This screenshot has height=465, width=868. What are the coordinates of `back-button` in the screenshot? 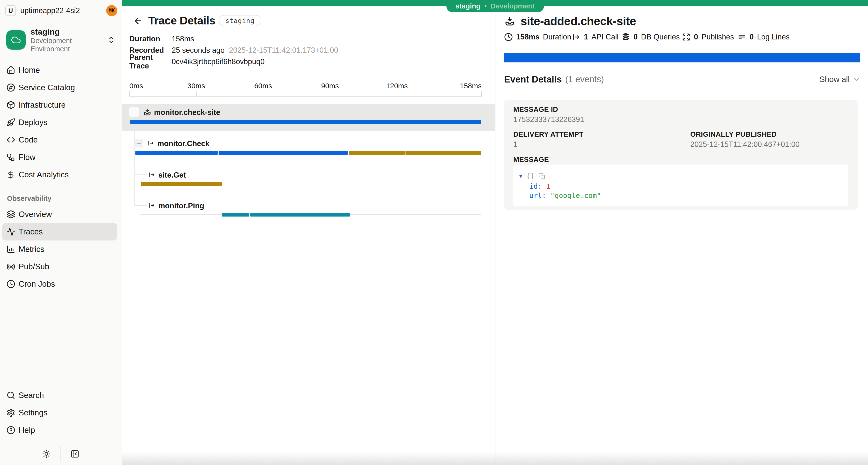 It's located at (138, 21).